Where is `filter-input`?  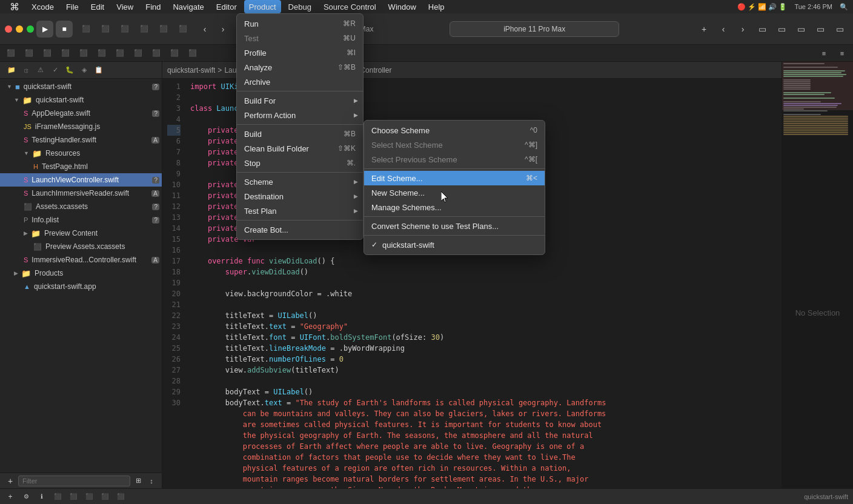
filter-input is located at coordinates (74, 481).